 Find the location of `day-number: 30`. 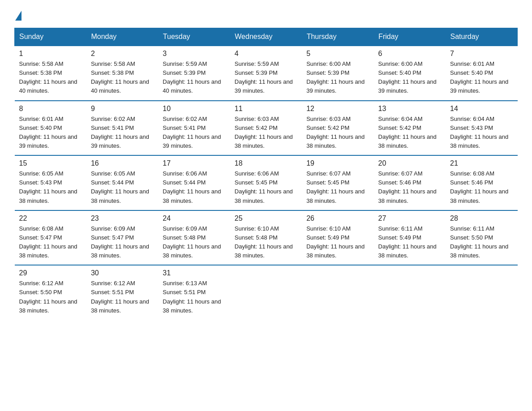

day-number: 30 is located at coordinates (123, 273).